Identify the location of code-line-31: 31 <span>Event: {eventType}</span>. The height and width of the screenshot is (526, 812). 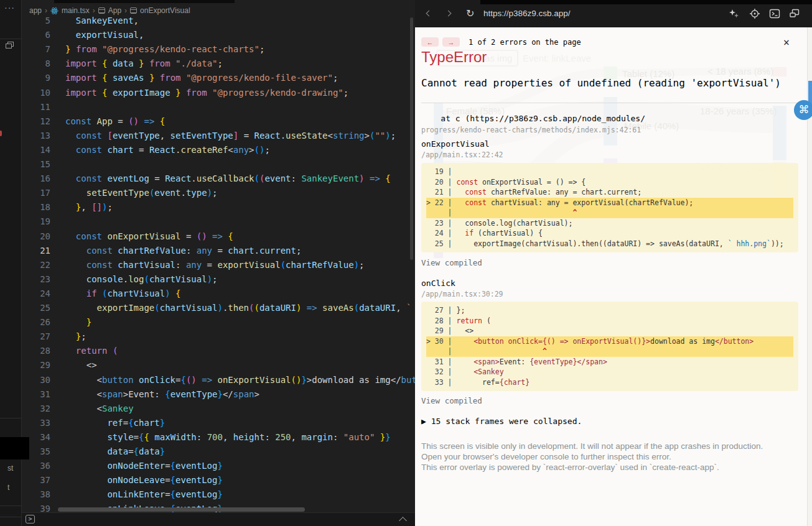
(218, 394).